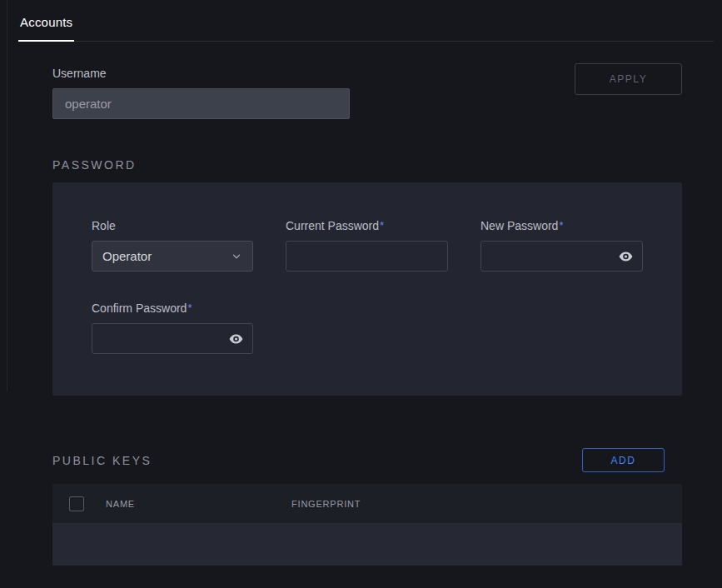 Image resolution: width=722 pixels, height=588 pixels. Describe the element at coordinates (367, 460) in the screenshot. I see `public-keys-header-row: PUBLIC KEYS ADD` at that location.